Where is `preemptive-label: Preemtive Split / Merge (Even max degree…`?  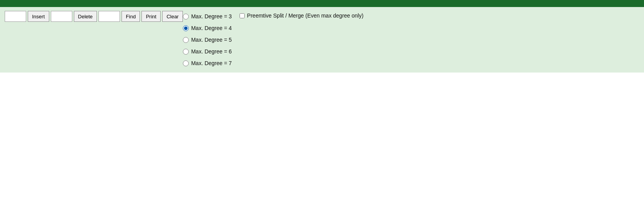
preemptive-label: Preemtive Split / Merge (Even max degree… is located at coordinates (305, 16).